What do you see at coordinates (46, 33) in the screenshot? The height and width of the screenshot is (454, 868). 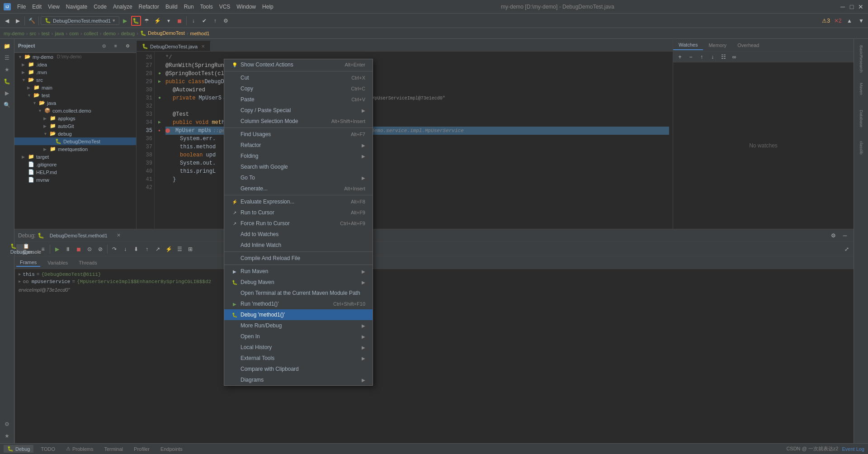 I see `breadcrumb-test: test` at bounding box center [46, 33].